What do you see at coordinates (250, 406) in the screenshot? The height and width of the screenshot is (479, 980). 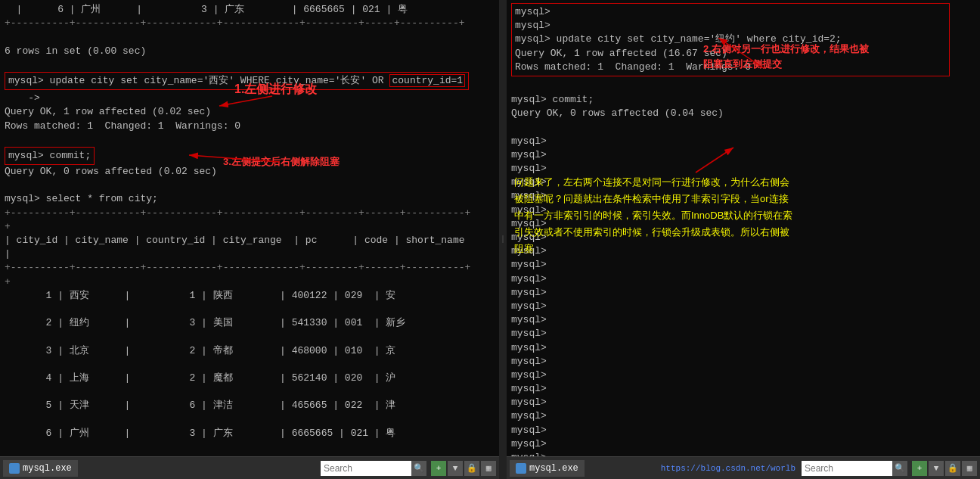 I see `left-row-5: 5 | 天津 | 6 | 津洁 | 465665 | 022 | 津` at bounding box center [250, 406].